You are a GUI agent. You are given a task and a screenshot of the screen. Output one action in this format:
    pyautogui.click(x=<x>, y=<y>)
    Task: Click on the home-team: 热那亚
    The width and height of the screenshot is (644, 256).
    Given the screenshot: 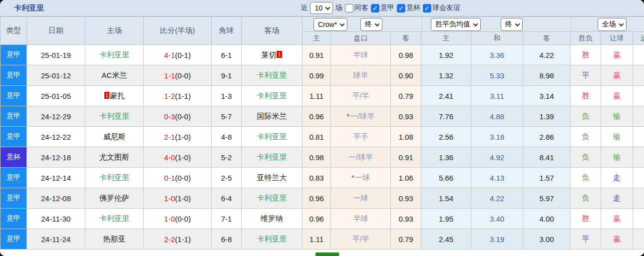 What is the action you would take?
    pyautogui.click(x=115, y=240)
    